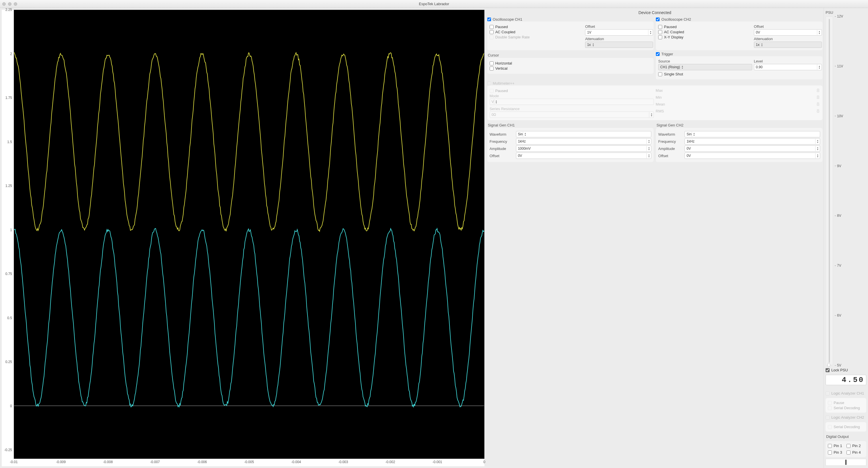  I want to click on ch1-atten-select: 1x▲▼, so click(619, 45).